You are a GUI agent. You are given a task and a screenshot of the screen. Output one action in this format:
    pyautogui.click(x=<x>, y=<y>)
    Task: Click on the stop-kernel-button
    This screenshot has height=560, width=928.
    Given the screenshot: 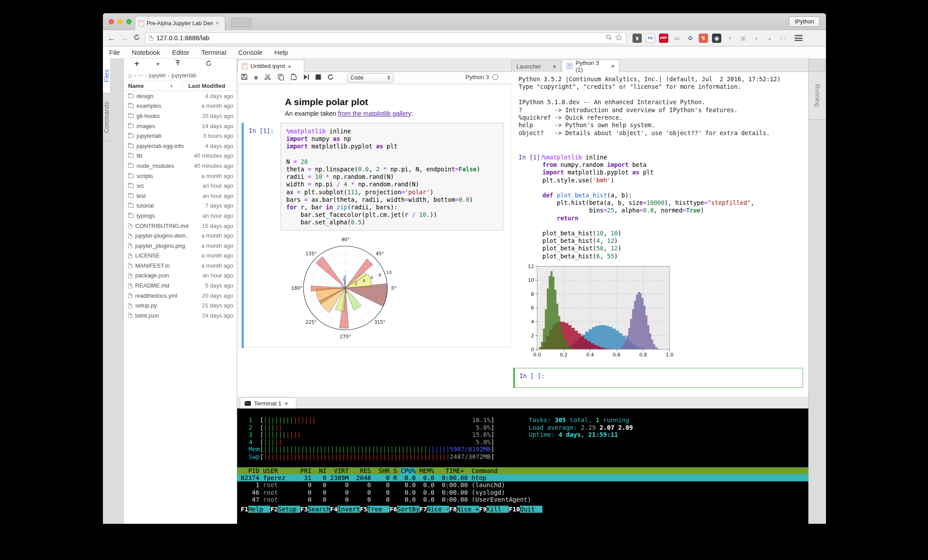 What is the action you would take?
    pyautogui.click(x=318, y=78)
    